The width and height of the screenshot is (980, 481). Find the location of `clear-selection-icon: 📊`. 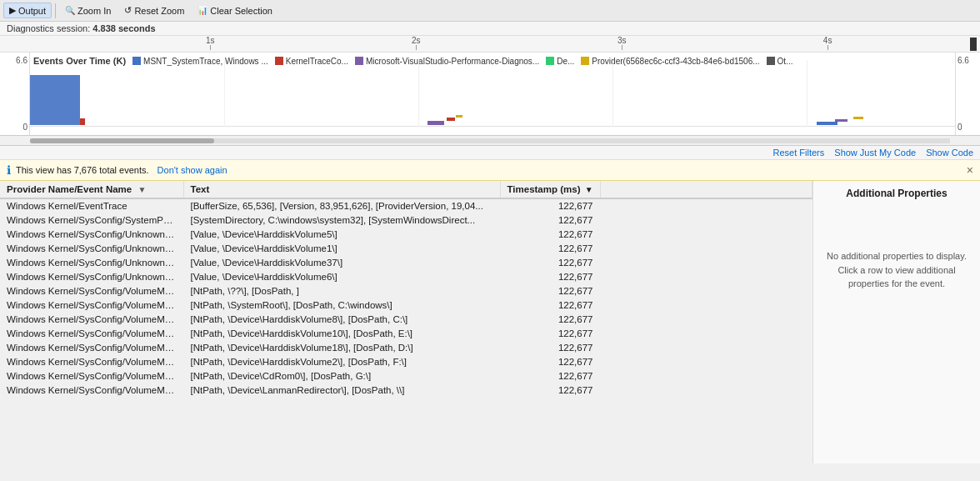

clear-selection-icon: 📊 is located at coordinates (202, 10).